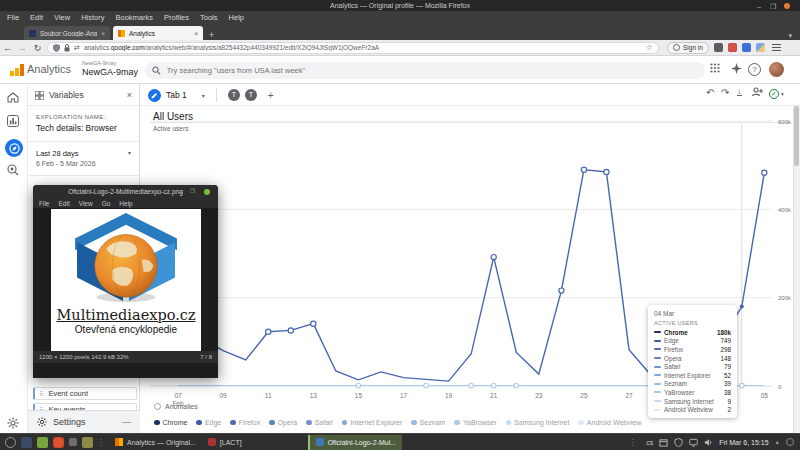  Describe the element at coordinates (475, 422) in the screenshot. I see `legend-item-yabrowser: YaBrowser` at that location.